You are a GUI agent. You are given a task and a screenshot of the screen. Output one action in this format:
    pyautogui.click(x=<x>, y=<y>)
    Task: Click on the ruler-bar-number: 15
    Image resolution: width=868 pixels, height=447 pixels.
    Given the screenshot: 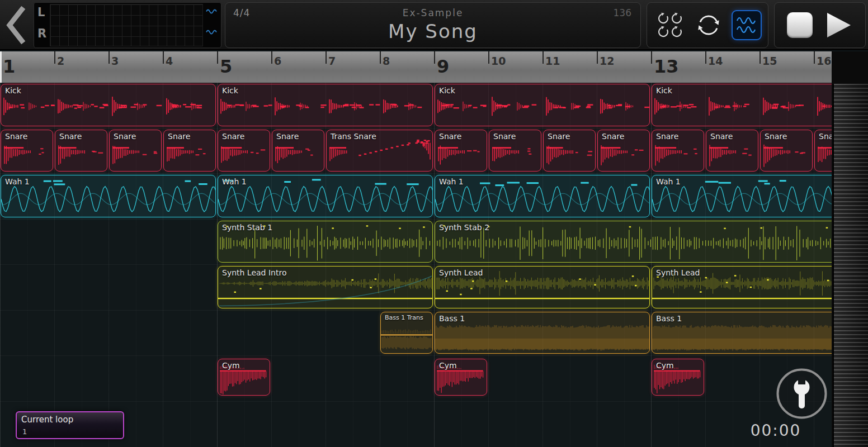 What is the action you would take?
    pyautogui.click(x=770, y=61)
    